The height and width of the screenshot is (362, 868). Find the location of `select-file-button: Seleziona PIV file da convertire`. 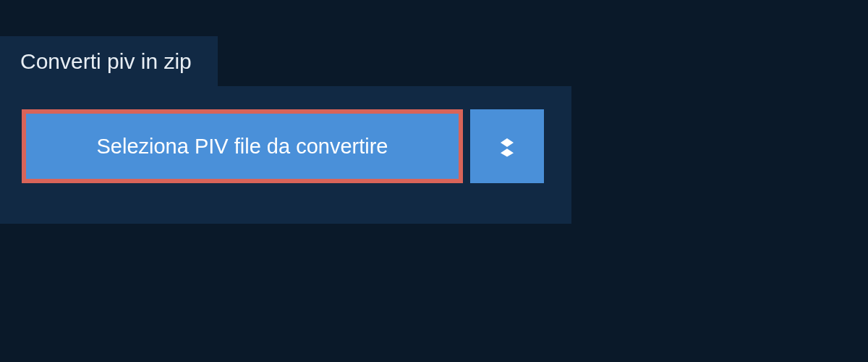

select-file-button: Seleziona PIV file da convertire is located at coordinates (242, 146).